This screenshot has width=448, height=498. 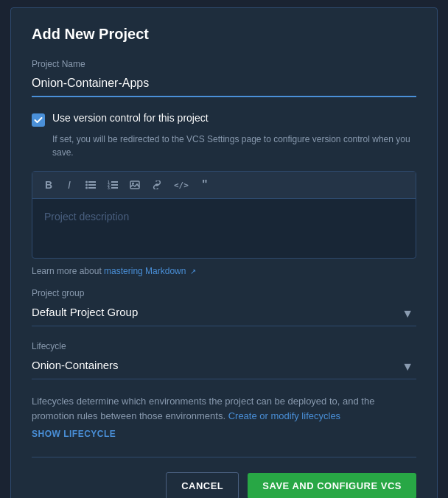 What do you see at coordinates (224, 368) in the screenshot?
I see `lifecycle-select: Onion-Containers` at bounding box center [224, 368].